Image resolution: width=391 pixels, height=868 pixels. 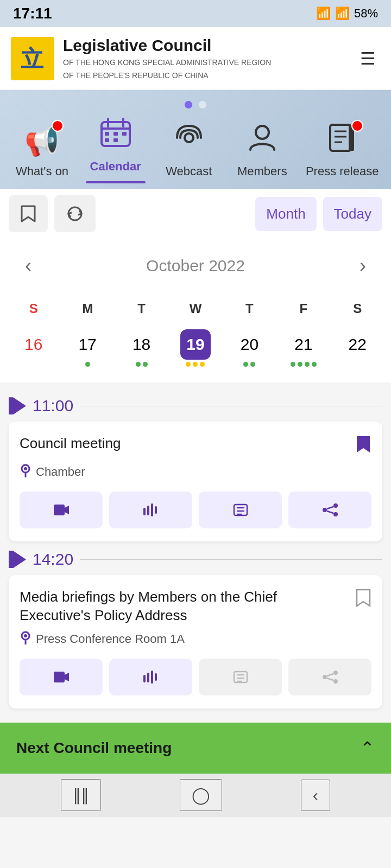 What do you see at coordinates (34, 348) in the screenshot?
I see `cal-cell-16: 16` at bounding box center [34, 348].